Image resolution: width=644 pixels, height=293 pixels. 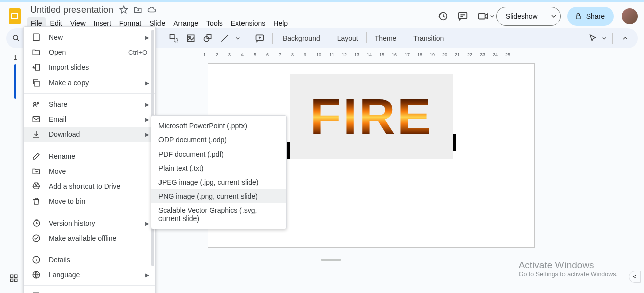 I want to click on file-menu-version-history: Version history▶, so click(x=90, y=223).